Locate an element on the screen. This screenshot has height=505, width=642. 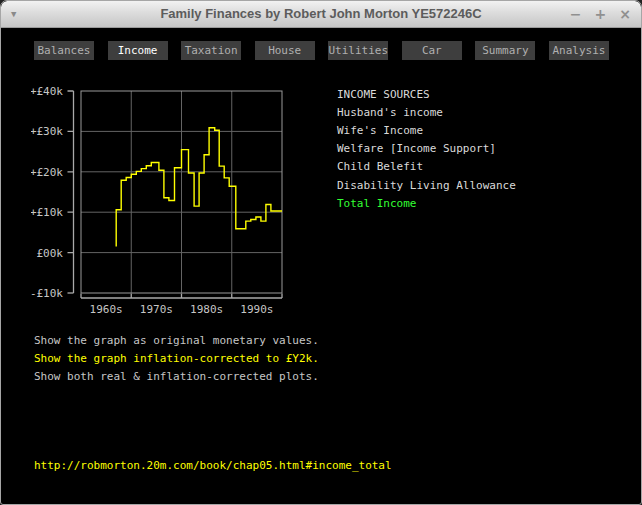
display-options: Show the graph as original monetary valu… is located at coordinates (176, 358).